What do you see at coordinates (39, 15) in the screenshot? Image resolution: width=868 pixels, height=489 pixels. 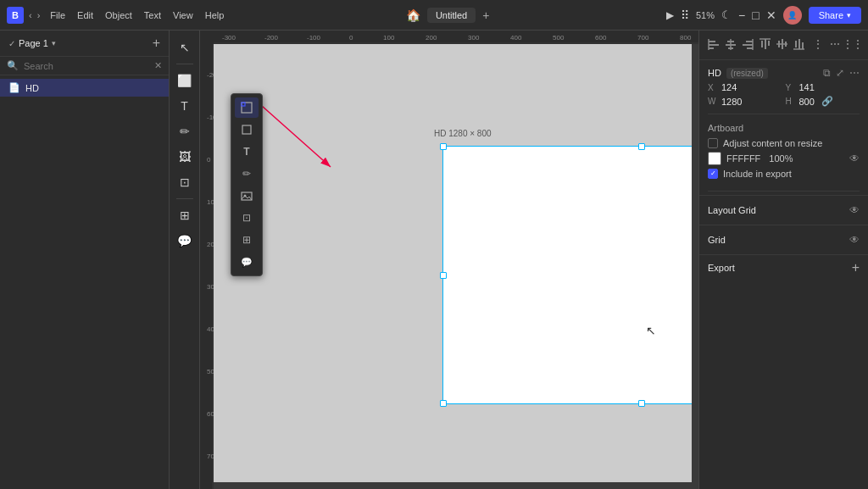 I see `nav-forward: ›` at bounding box center [39, 15].